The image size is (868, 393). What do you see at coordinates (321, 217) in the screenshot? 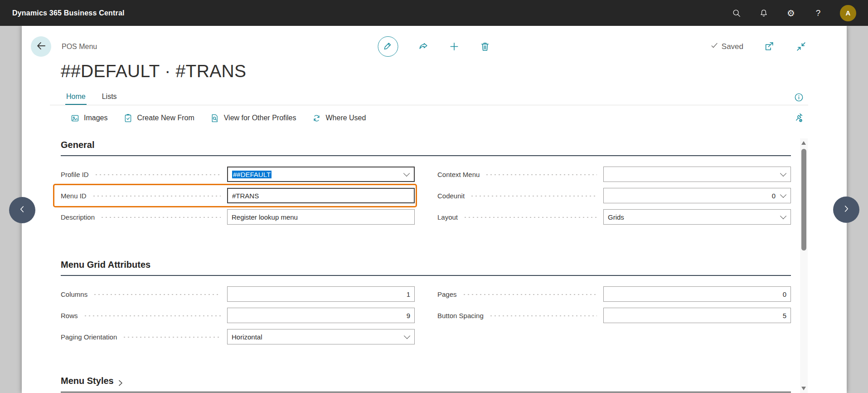
I see `description-input: Register lookup menu` at bounding box center [321, 217].